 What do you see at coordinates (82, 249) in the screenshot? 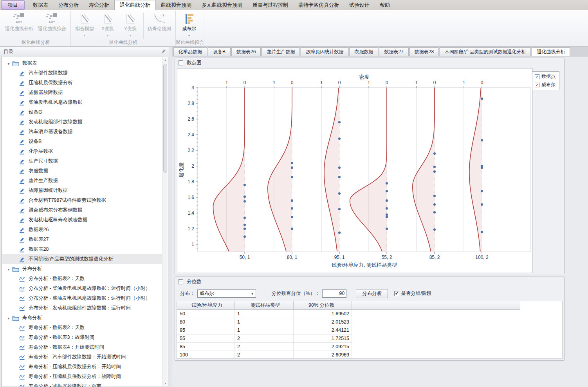
I see `tree-item-19: 数据表28` at bounding box center [82, 249].